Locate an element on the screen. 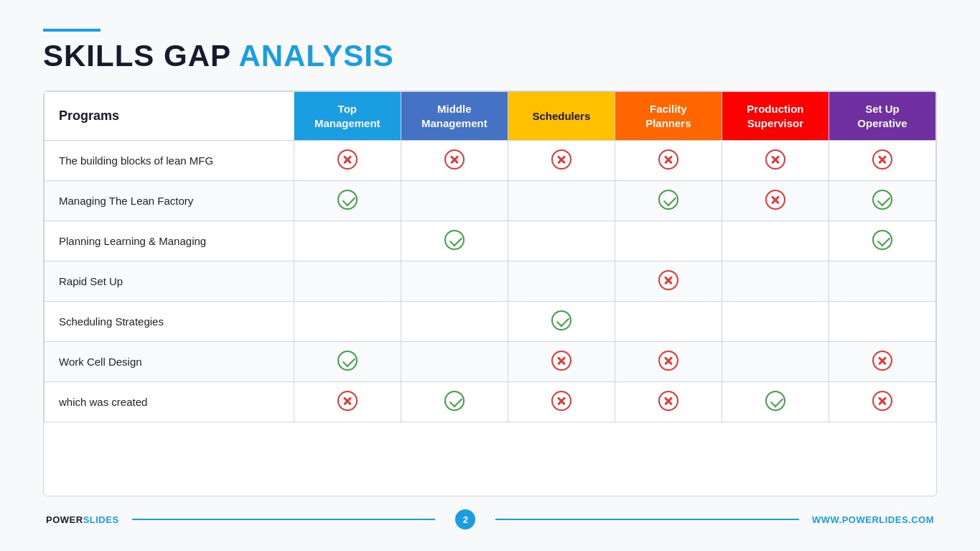 The height and width of the screenshot is (551, 980). schedulers-header: Schedulers is located at coordinates (561, 116).